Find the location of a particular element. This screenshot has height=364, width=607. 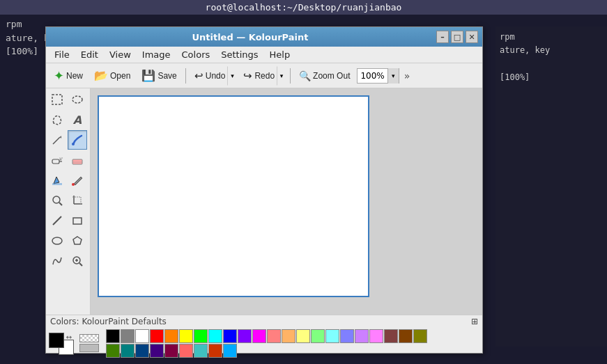

tool-fill is located at coordinates (57, 180).